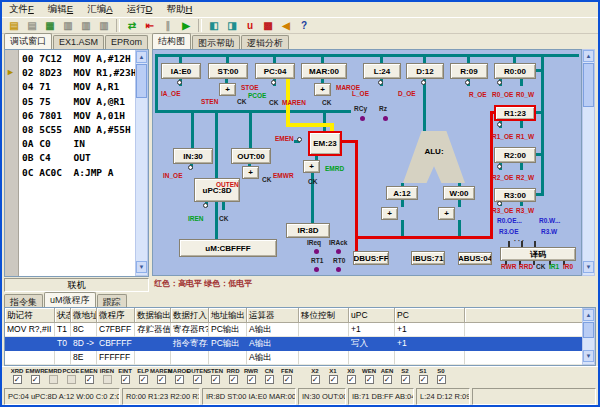 The height and width of the screenshot is (407, 600). What do you see at coordinates (32, 26) in the screenshot?
I see `save-icon: ▤` at bounding box center [32, 26].